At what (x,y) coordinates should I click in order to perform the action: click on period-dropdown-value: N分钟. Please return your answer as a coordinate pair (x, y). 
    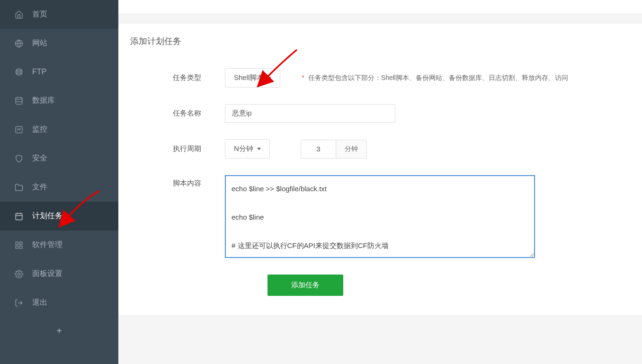
    Looking at the image, I should click on (243, 149).